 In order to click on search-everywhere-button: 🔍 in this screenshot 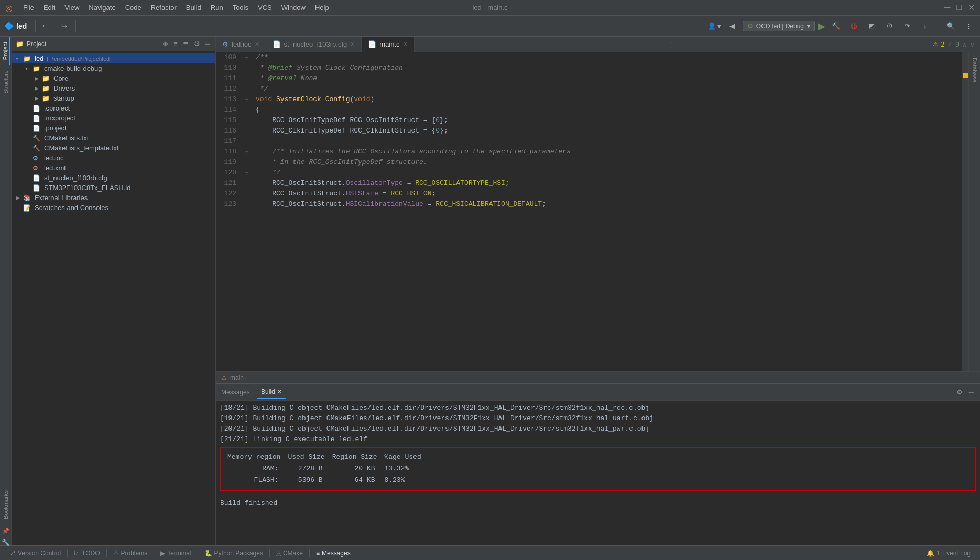, I will do `click(951, 26)`.